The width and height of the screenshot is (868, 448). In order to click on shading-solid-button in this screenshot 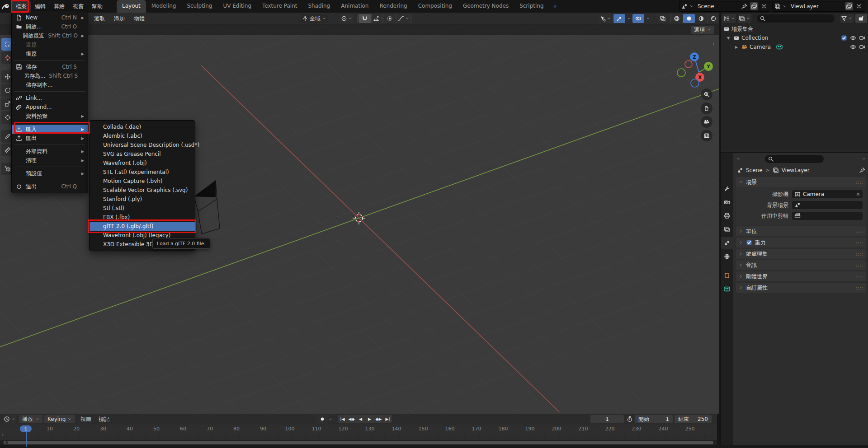, I will do `click(689, 19)`.